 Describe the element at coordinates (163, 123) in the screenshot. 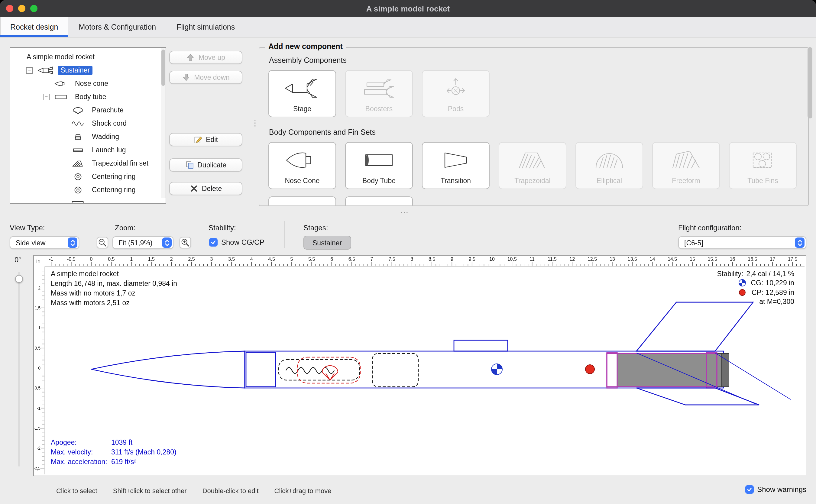

I see `tree-scrollbar` at that location.